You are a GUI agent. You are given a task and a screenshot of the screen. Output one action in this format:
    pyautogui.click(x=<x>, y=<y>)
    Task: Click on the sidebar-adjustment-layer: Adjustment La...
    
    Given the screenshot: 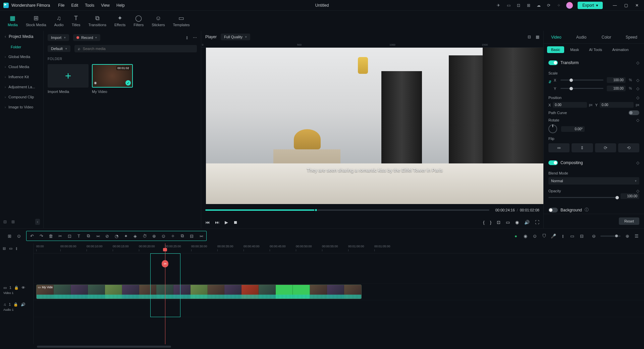 What is the action you would take?
    pyautogui.click(x=21, y=87)
    